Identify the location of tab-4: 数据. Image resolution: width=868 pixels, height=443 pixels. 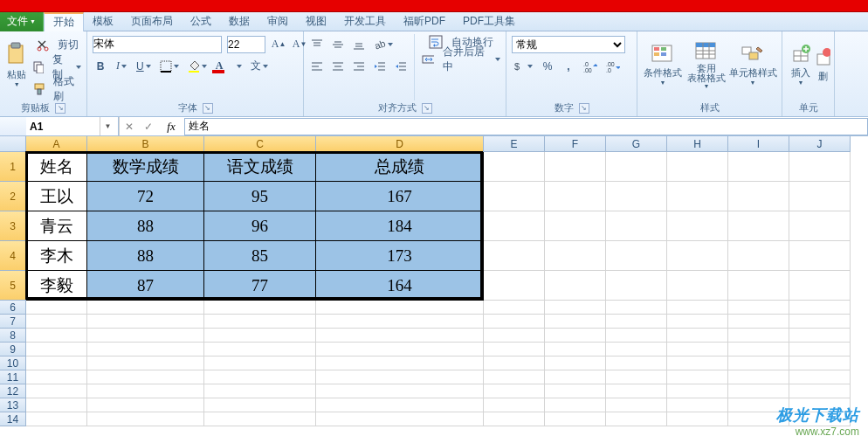
(239, 22).